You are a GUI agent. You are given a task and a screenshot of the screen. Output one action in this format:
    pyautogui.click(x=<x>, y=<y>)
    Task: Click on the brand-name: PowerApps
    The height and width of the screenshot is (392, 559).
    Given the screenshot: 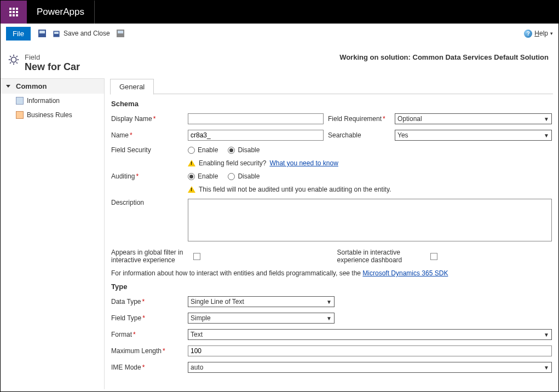 What is the action you would take?
    pyautogui.click(x=61, y=12)
    